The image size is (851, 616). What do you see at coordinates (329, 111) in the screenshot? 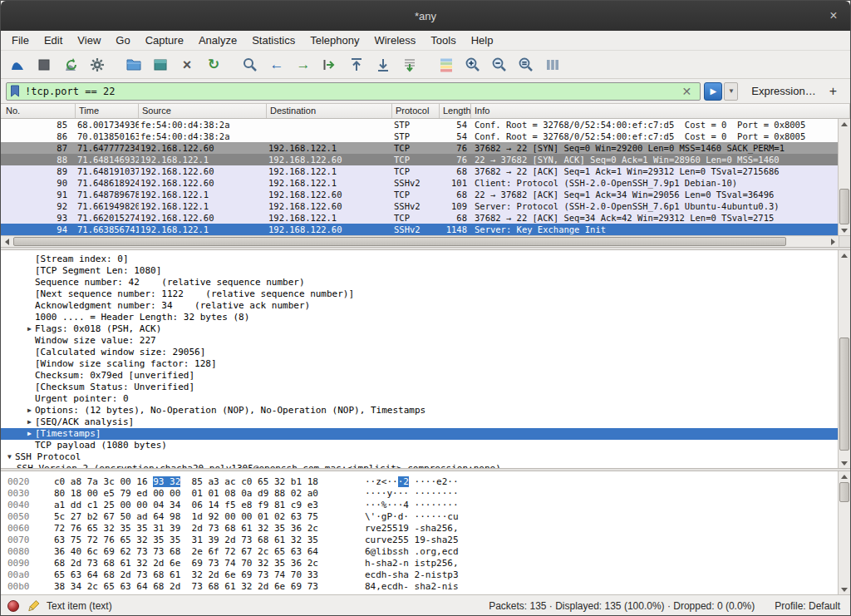
I see `column-header-destination: Destination` at bounding box center [329, 111].